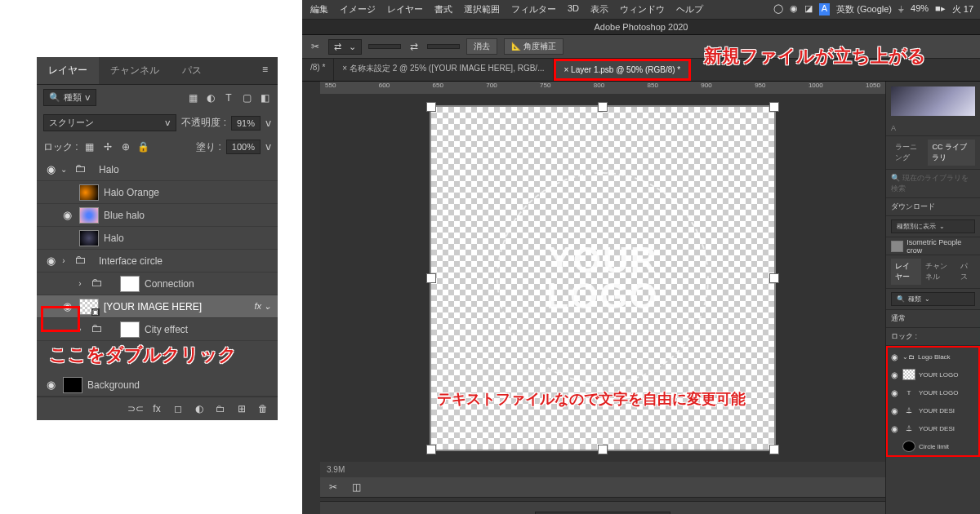 The image size is (980, 514). What do you see at coordinates (265, 70) in the screenshot?
I see `panel-menu-icon: ≡` at bounding box center [265, 70].